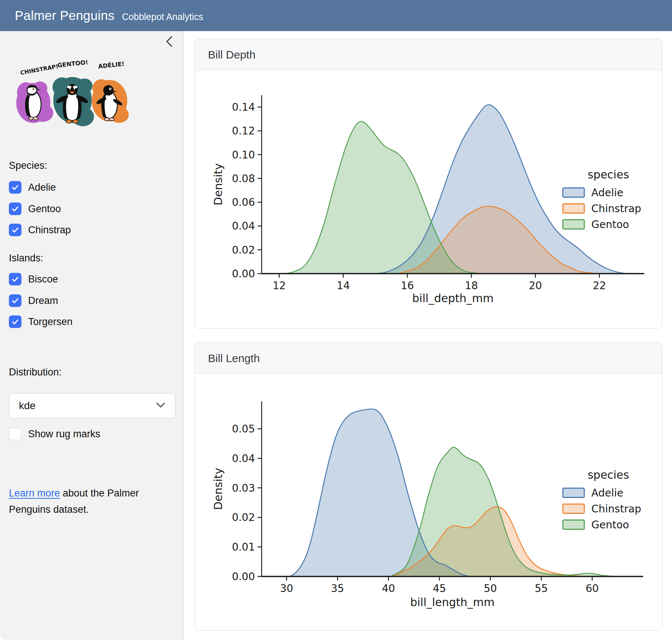 Image resolution: width=672 pixels, height=642 pixels. I want to click on svg-text: 0.06, so click(243, 202).